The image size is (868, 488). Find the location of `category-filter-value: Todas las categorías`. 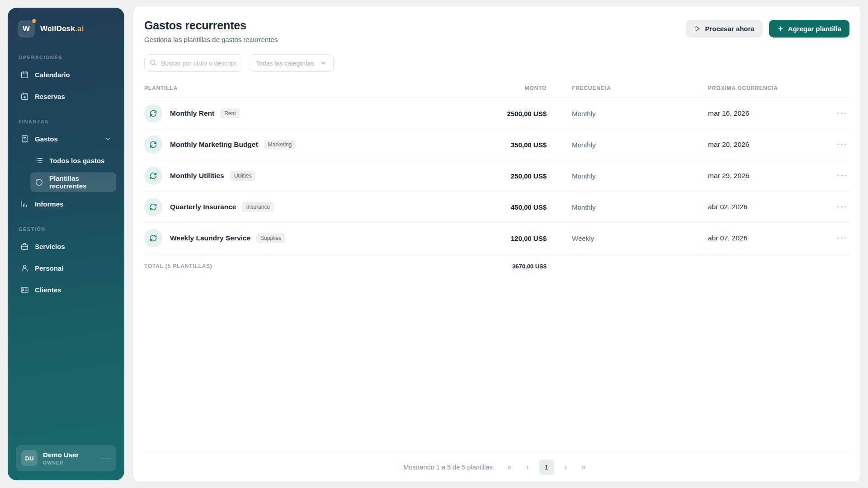

category-filter-value: Todas las categorías is located at coordinates (285, 63).